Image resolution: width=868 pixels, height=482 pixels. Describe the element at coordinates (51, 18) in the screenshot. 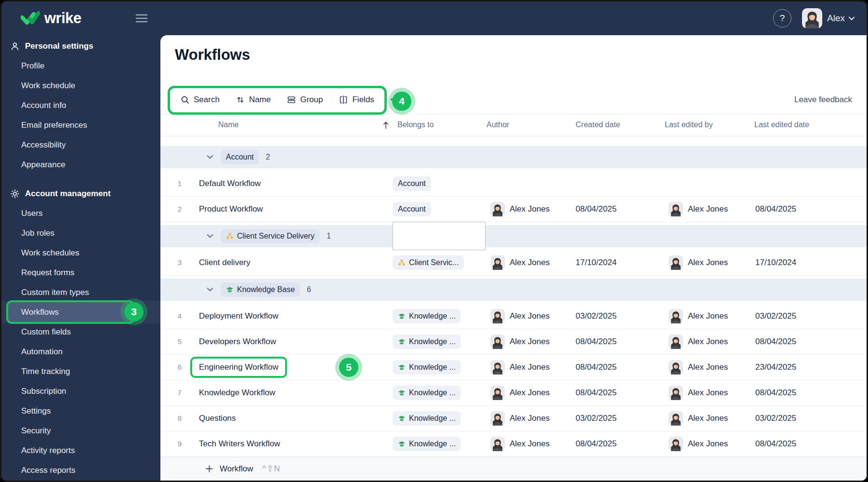

I see `wrike-logo: wrike` at that location.